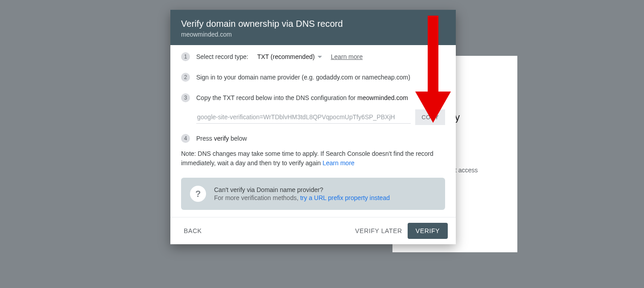  I want to click on cant-verify-box: ? Can't verify via Domain name provider?…, so click(313, 194).